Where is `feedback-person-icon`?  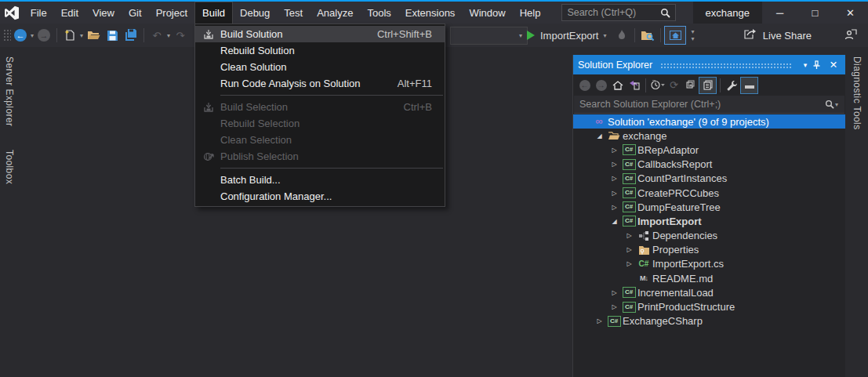 feedback-person-icon is located at coordinates (851, 35).